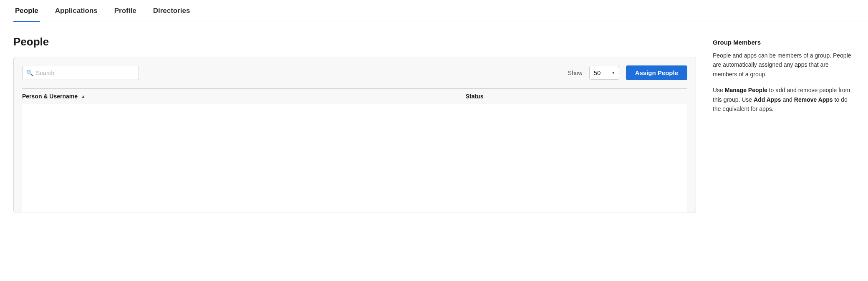 The height and width of the screenshot is (281, 868). Describe the element at coordinates (355, 42) in the screenshot. I see `page-title: People` at that location.